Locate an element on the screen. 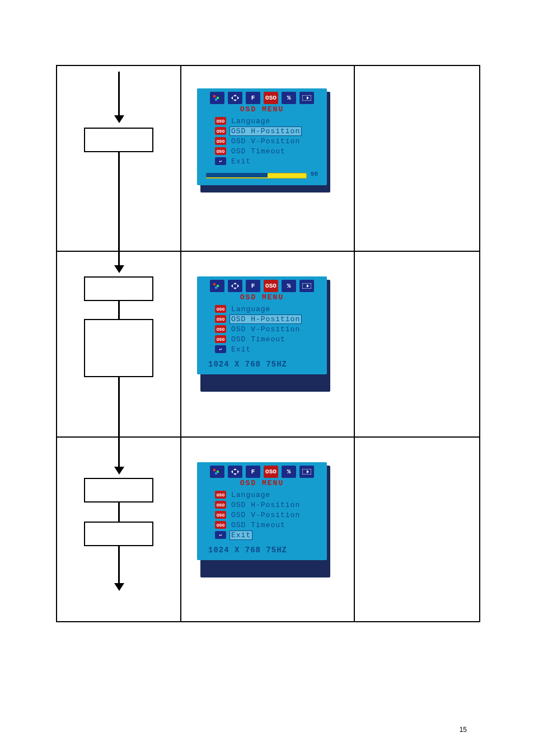  resolution-footer: 1024 X 768 75HZ is located at coordinates (266, 550).